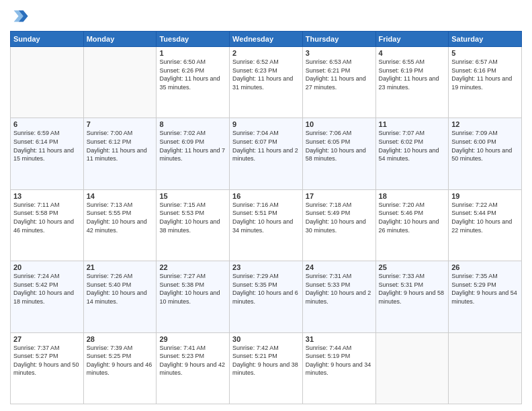 The width and height of the screenshot is (532, 411). Describe the element at coordinates (120, 225) in the screenshot. I see `calendar-day-cell: 14Sunrise: 7:13 AMSunset: 5:55 PMDayligh…` at that location.